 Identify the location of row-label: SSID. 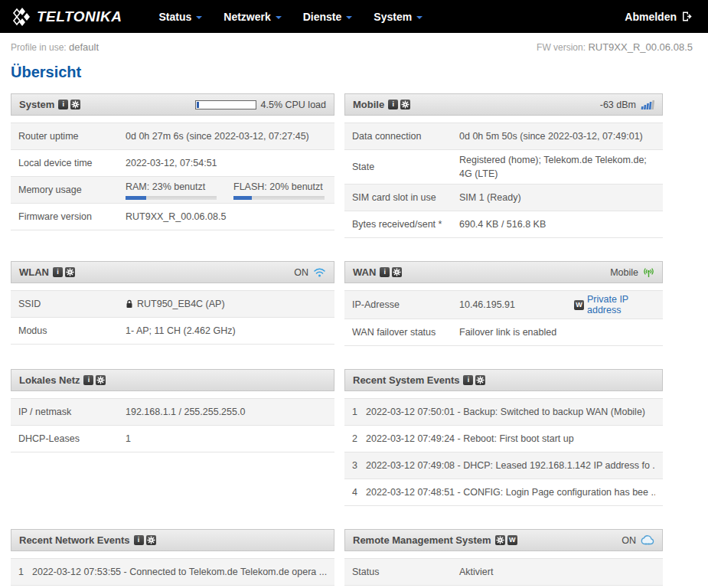
(72, 304).